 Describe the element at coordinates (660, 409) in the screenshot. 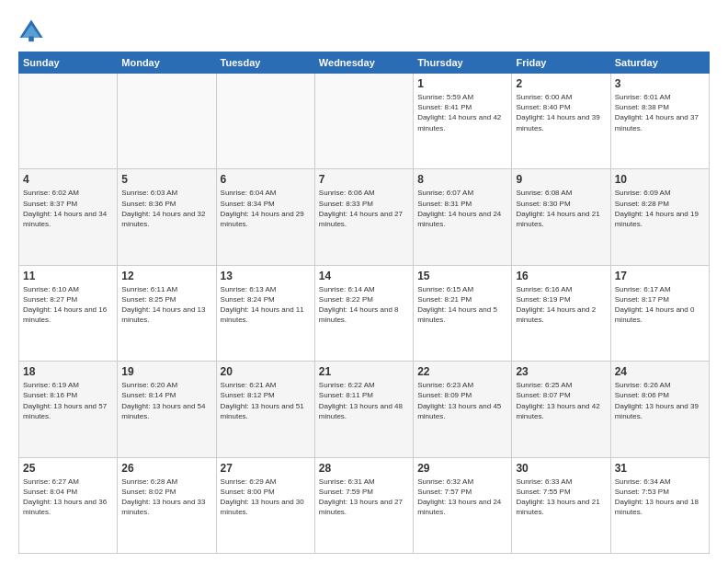

I see `day-cell: 24Sunrise: 6:26 AMSunset: 8:06 PMDayligh…` at that location.